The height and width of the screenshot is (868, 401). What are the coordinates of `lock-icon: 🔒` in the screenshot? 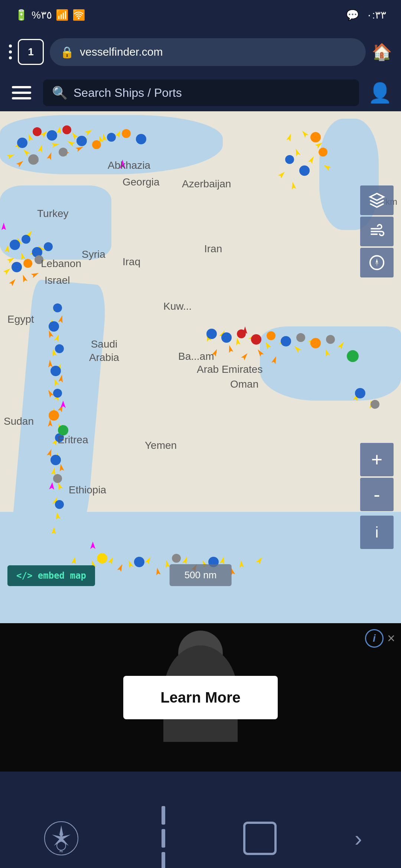 It's located at (67, 52).